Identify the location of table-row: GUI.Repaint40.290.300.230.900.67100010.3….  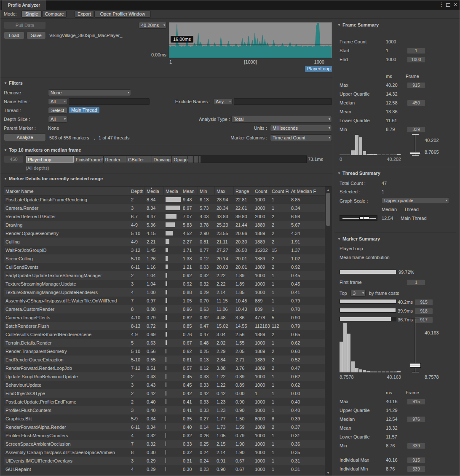
(164, 469).